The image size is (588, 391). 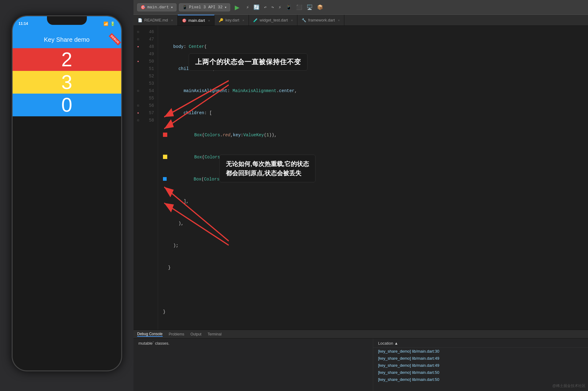 I want to click on flash-icon: ⚡, so click(x=280, y=7).